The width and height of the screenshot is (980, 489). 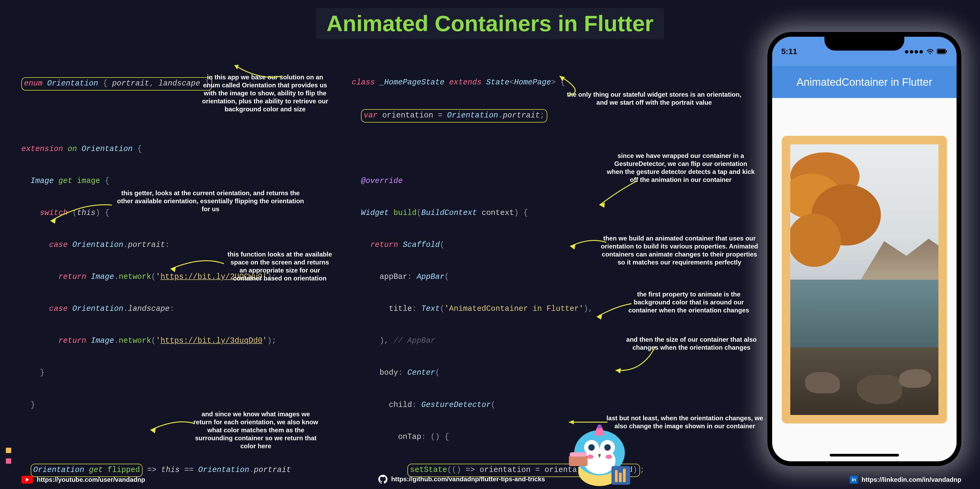 What do you see at coordinates (490, 24) in the screenshot?
I see `page-title: Animated Containers in Flutter` at bounding box center [490, 24].